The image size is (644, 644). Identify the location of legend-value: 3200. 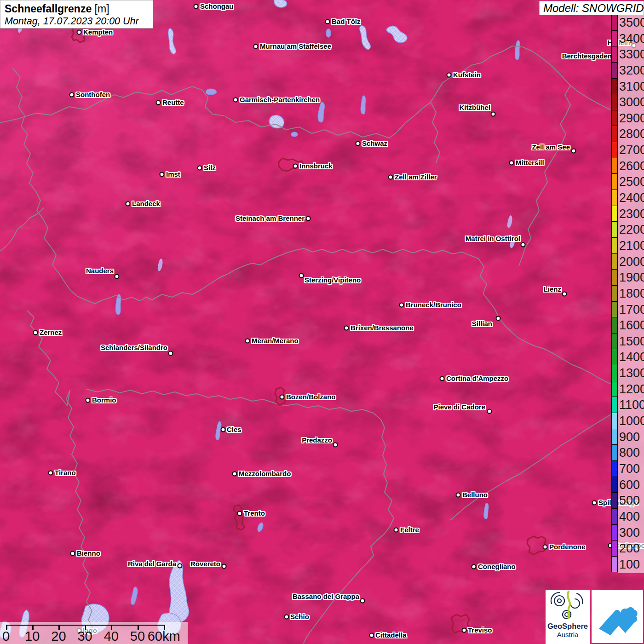
(632, 71).